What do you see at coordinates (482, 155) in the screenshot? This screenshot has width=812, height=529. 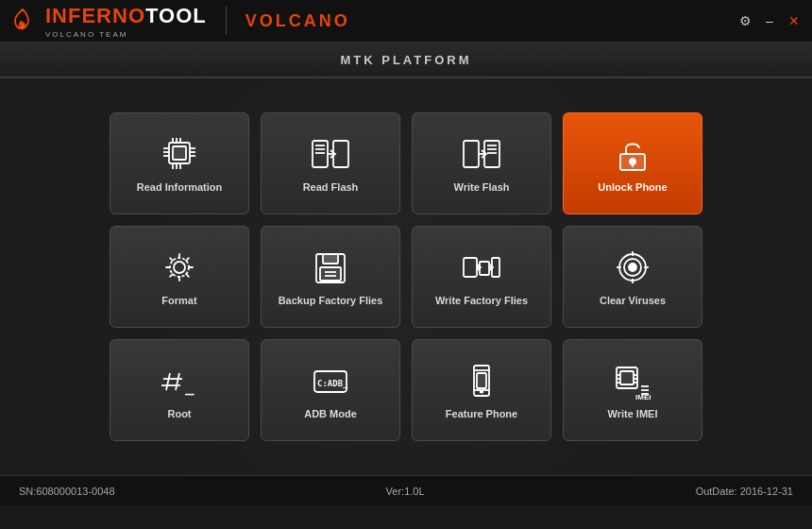 I see `flash-write-icon` at bounding box center [482, 155].